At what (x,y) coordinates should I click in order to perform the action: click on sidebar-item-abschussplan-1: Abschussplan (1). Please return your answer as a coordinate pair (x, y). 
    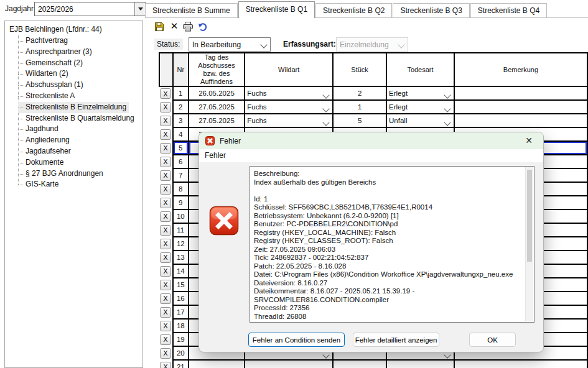
    Looking at the image, I should click on (80, 85).